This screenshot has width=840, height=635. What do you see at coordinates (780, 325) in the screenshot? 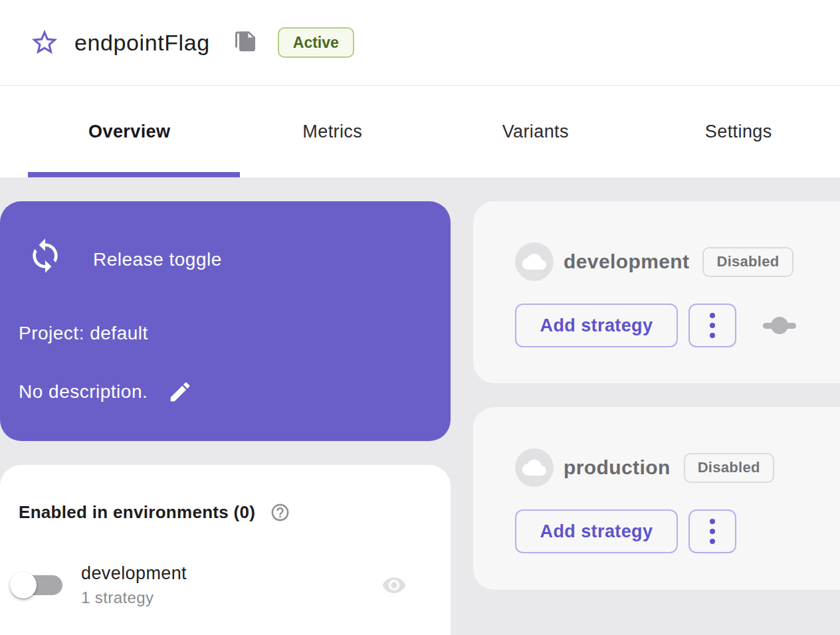
I see `environment-toggle-slider-icon` at bounding box center [780, 325].